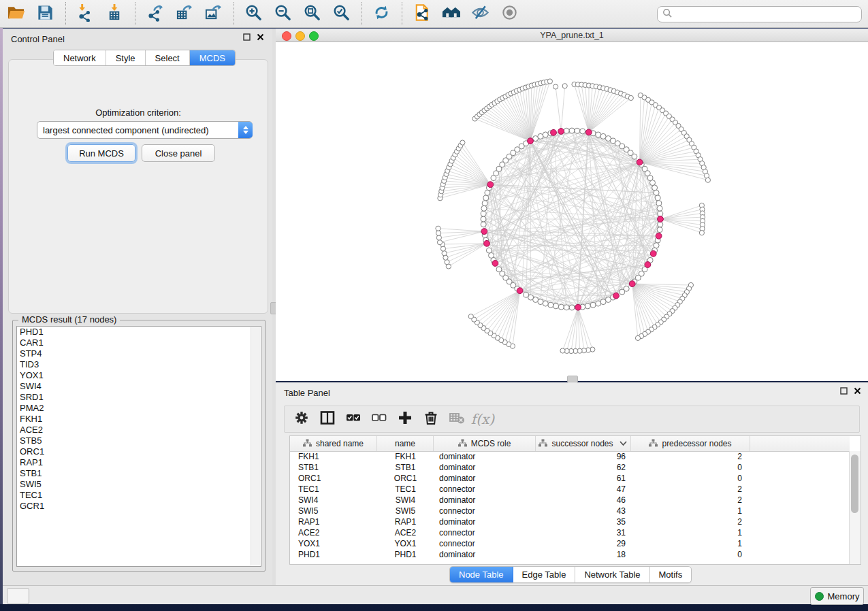 The width and height of the screenshot is (868, 611). I want to click on column-header-successor-nodes: successor nodes, so click(583, 444).